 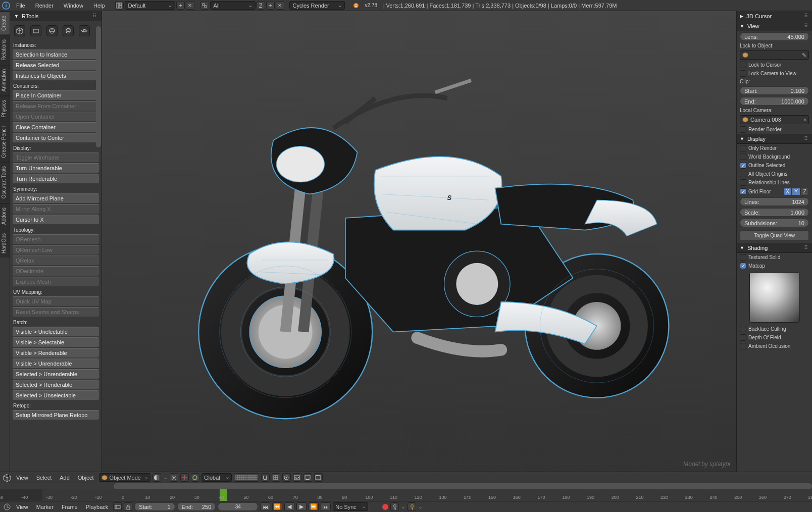 What do you see at coordinates (297, 478) in the screenshot?
I see `render-preview-icon` at bounding box center [297, 478].